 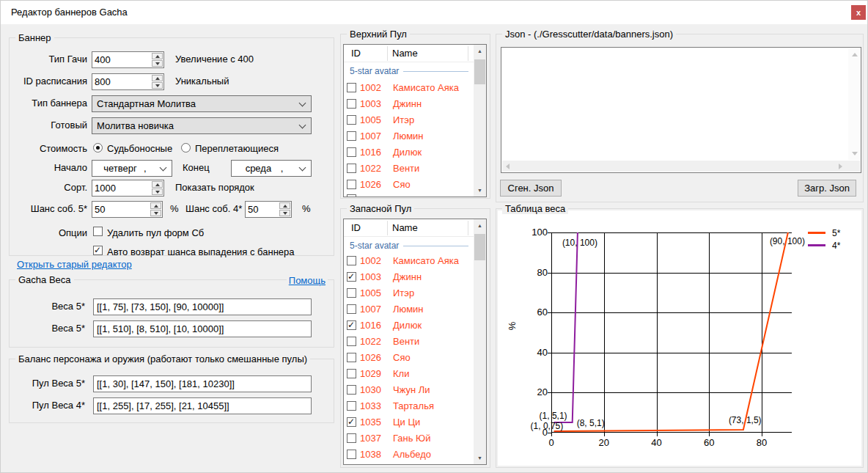 What do you see at coordinates (98, 251) in the screenshot?
I see `auto-return-checkbox` at bounding box center [98, 251].